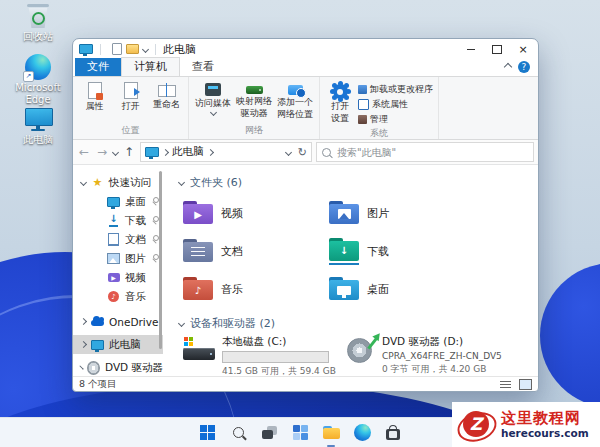 The image size is (600, 447). I want to click on window-title: 此电脑, so click(180, 50).